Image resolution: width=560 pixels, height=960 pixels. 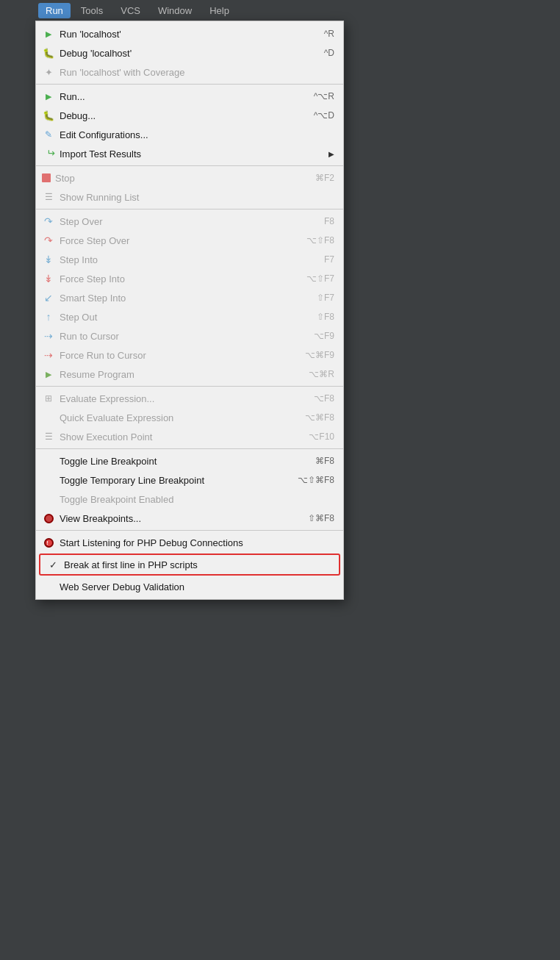 What do you see at coordinates (49, 542) in the screenshot?
I see `listen-icon: !` at bounding box center [49, 542].